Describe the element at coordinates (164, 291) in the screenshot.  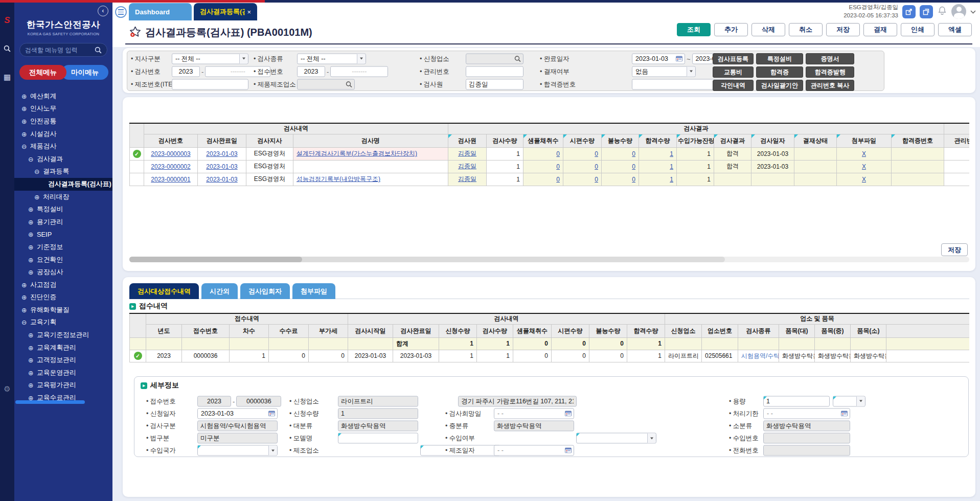
I see `tab-receipt-list: 검사대상접수내역` at that location.